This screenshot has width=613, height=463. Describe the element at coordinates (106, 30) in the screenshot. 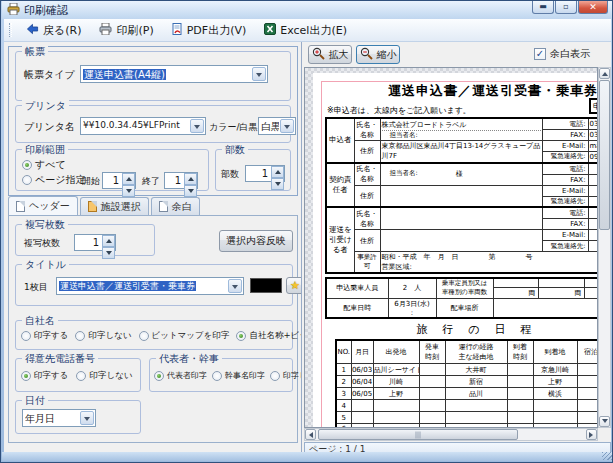

I see `printer-icon` at that location.